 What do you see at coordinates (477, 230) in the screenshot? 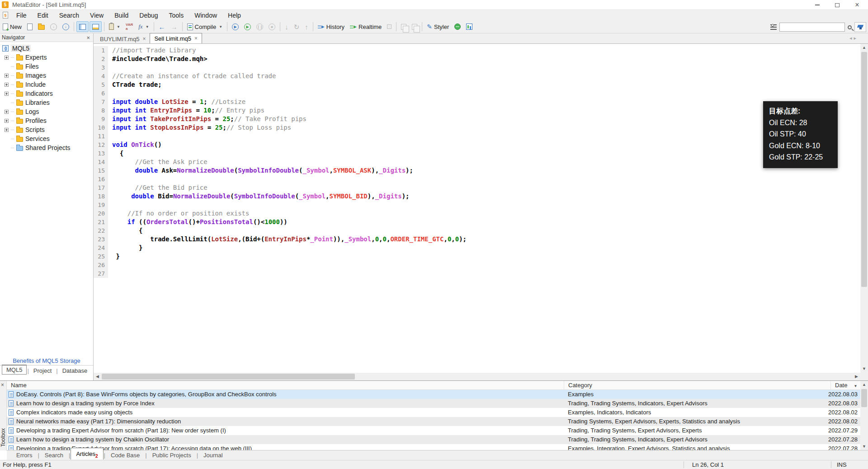
I see `code-line: 22 {` at bounding box center [477, 230].